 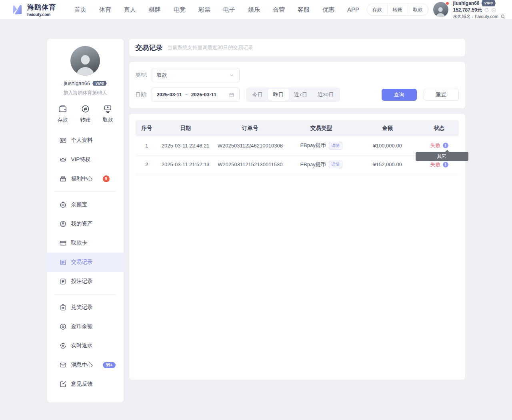 I want to click on nav-item-lottery: 彩票, so click(x=204, y=10).